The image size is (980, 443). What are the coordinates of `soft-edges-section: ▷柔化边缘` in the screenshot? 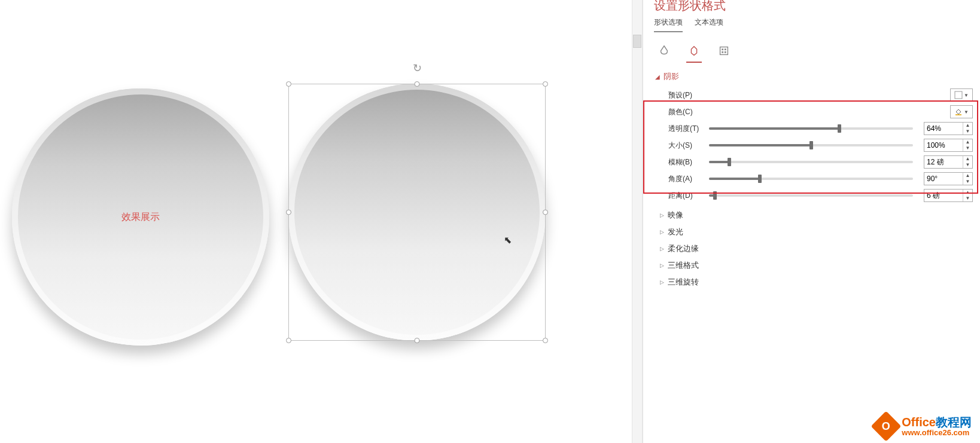 It's located at (816, 249).